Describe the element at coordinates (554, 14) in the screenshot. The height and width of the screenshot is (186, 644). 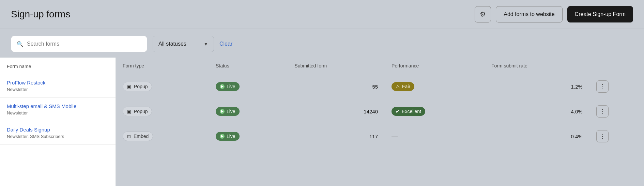
I see `header-actions: ⚙ Add forms to website Create Sign-up Fo…` at that location.